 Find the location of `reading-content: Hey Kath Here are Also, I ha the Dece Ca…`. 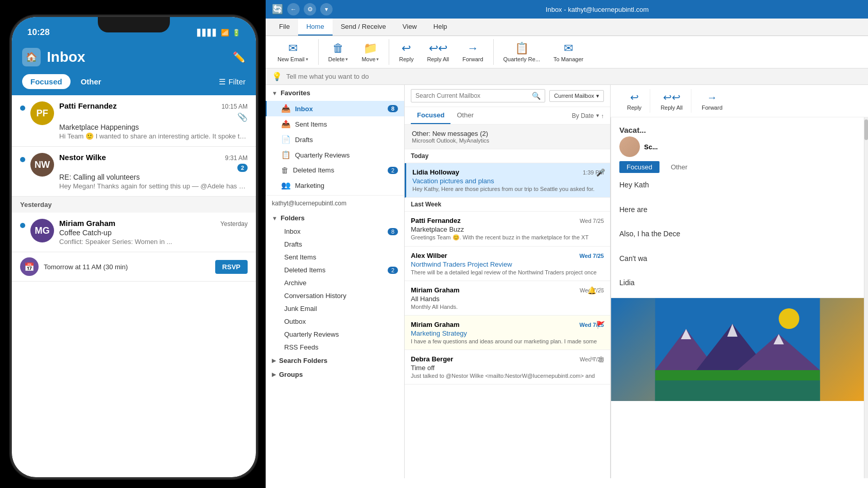

reading-content: Hey Kath Here are Also, I ha the Dece Ca… is located at coordinates (737, 234).